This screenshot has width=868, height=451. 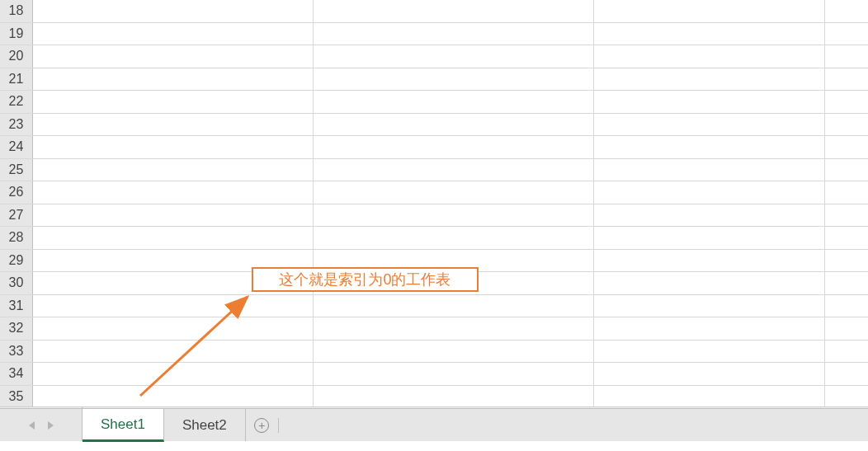 I want to click on row-header: 33, so click(x=17, y=351).